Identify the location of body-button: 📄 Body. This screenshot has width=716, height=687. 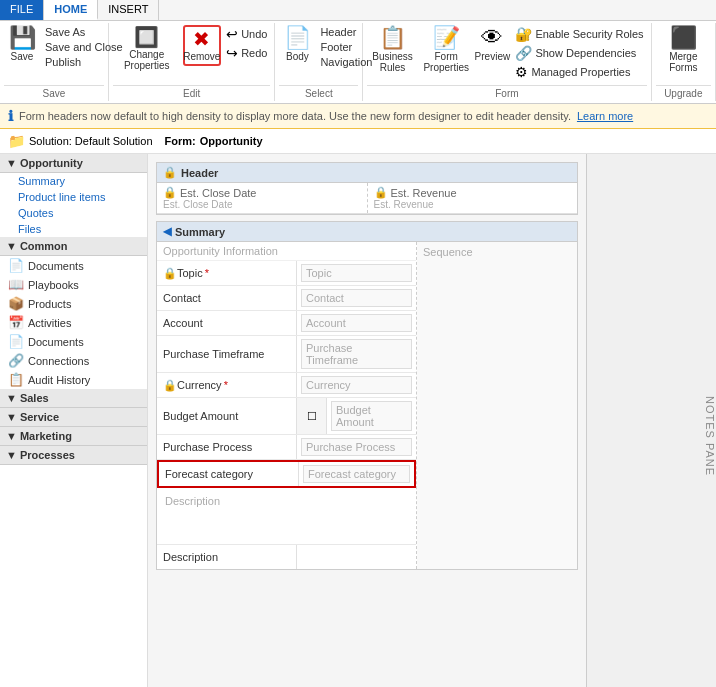
(297, 44).